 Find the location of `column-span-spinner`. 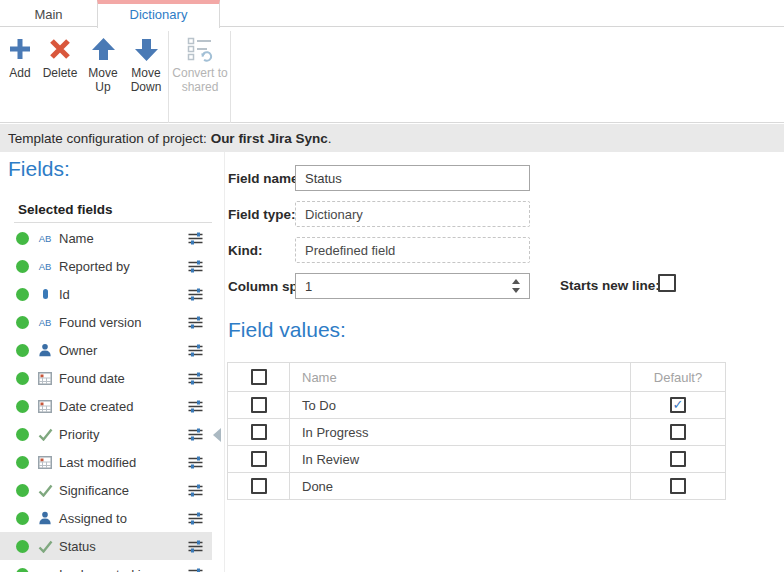

column-span-spinner is located at coordinates (516, 286).